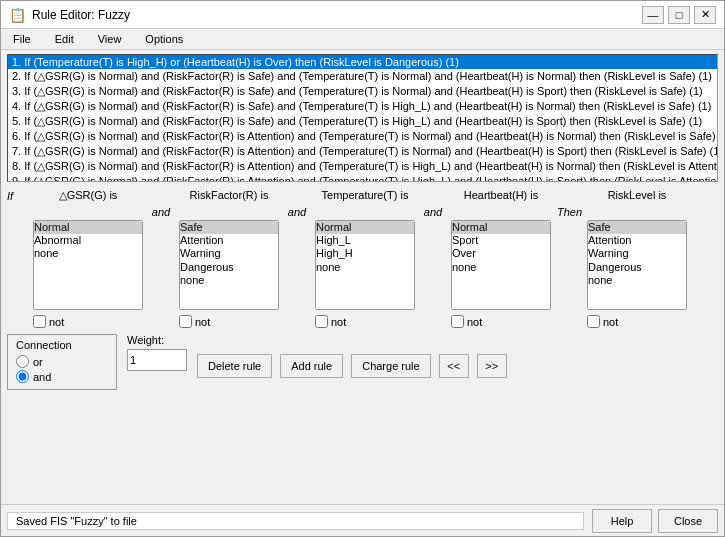 The image size is (725, 537). Describe the element at coordinates (362, 322) in the screenshot. I see `not-checkboxes-row: not not not not not` at that location.